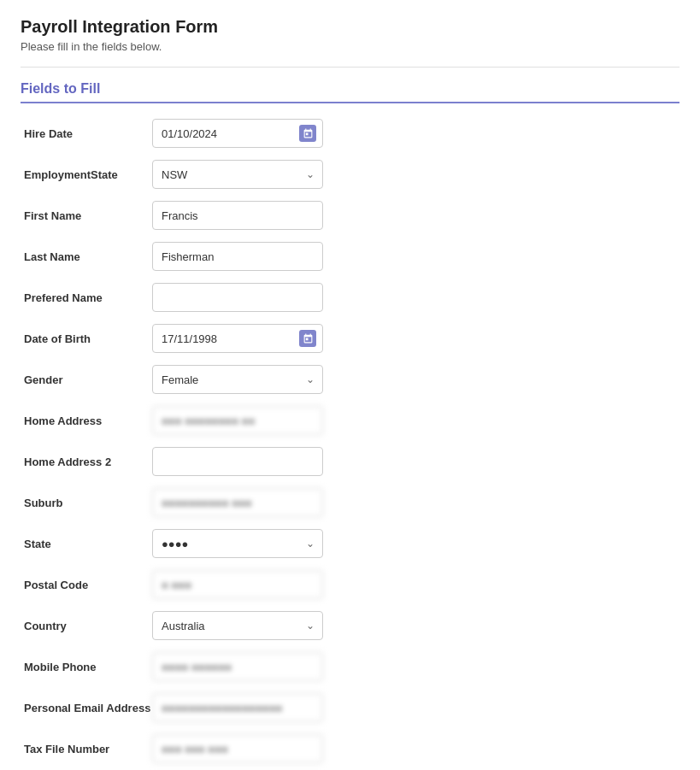  Describe the element at coordinates (88, 297) in the screenshot. I see `preferred-name-label: Prefered Name` at that location.